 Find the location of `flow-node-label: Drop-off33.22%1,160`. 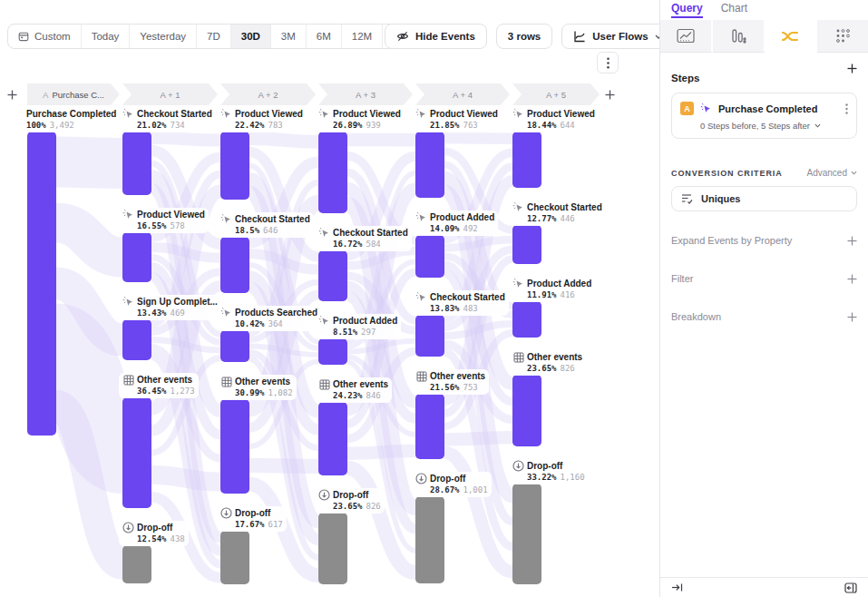

flow-node-label: Drop-off33.22%1,160 is located at coordinates (549, 472).